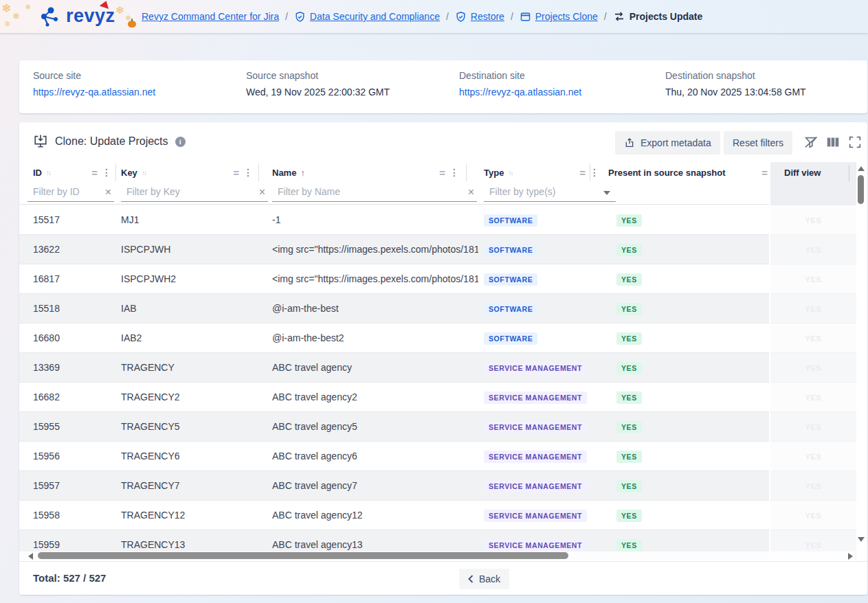 The image size is (868, 603). I want to click on cell-name: -1, so click(375, 220).